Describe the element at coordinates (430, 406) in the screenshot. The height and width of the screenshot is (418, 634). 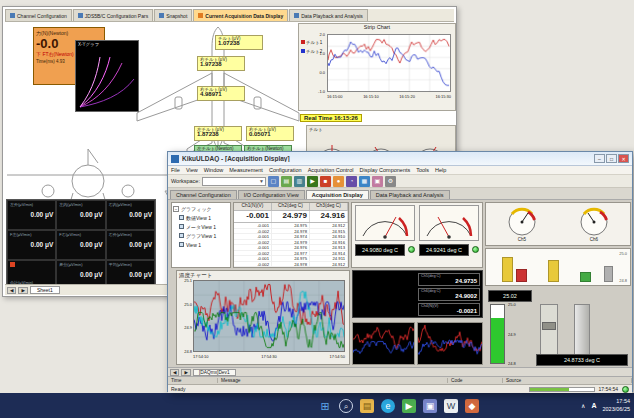
I see `settings-app-icon: ▣` at that location.